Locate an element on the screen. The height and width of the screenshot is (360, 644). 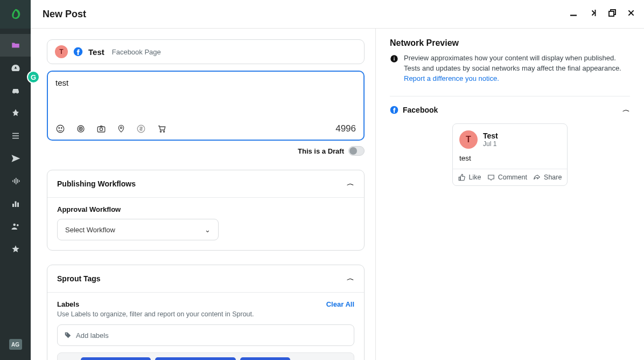
profile-subtype: Facebook Page is located at coordinates (137, 52).